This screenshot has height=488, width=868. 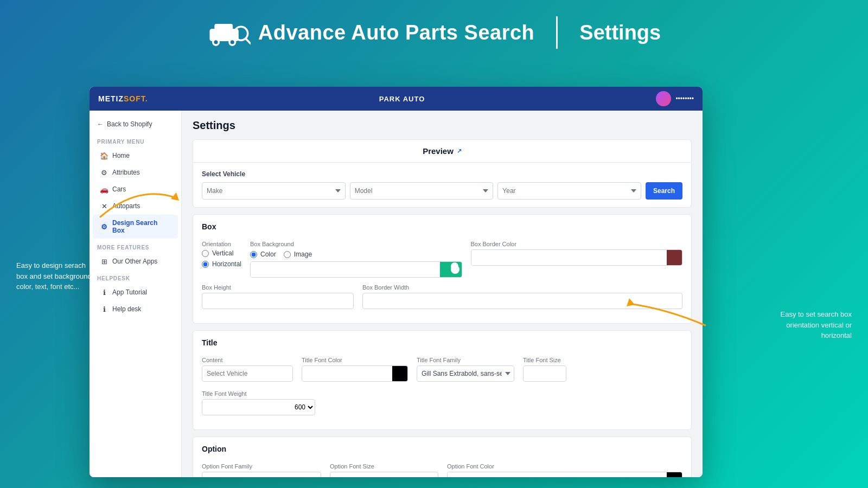 What do you see at coordinates (304, 407) in the screenshot?
I see `title-font-weight-select: 600` at bounding box center [304, 407].